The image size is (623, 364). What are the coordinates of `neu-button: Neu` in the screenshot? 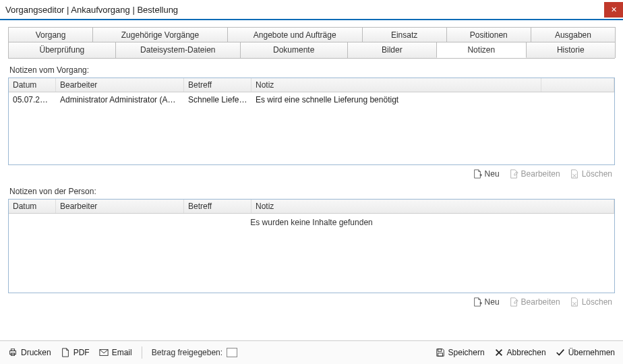 It's located at (486, 174).